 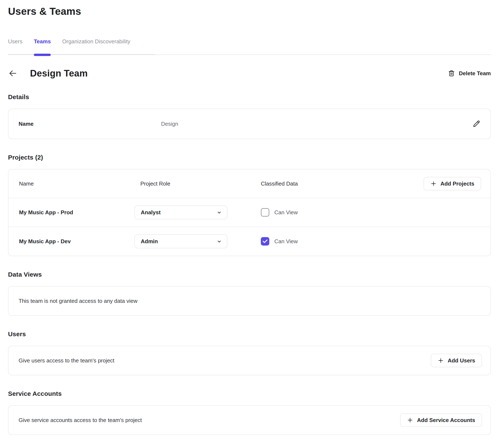 I want to click on projects-header-row: Name Project Role Classified Data Add Pr…, so click(x=249, y=184).